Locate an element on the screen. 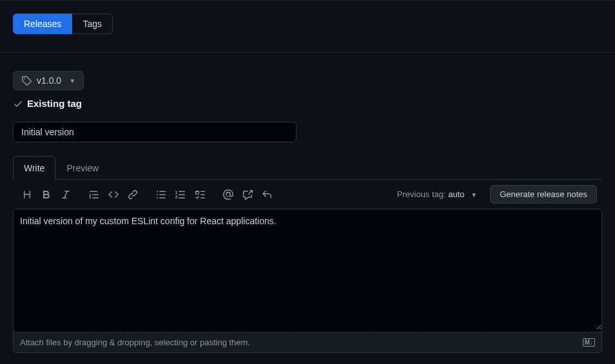 This screenshot has height=364, width=615. previous-tag-dropdown: Previous tag: auto ▼ is located at coordinates (437, 195).